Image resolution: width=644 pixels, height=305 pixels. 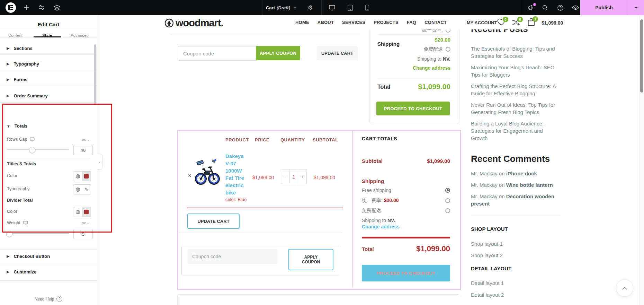 I want to click on rows-gap-slider-handle, so click(x=32, y=150).